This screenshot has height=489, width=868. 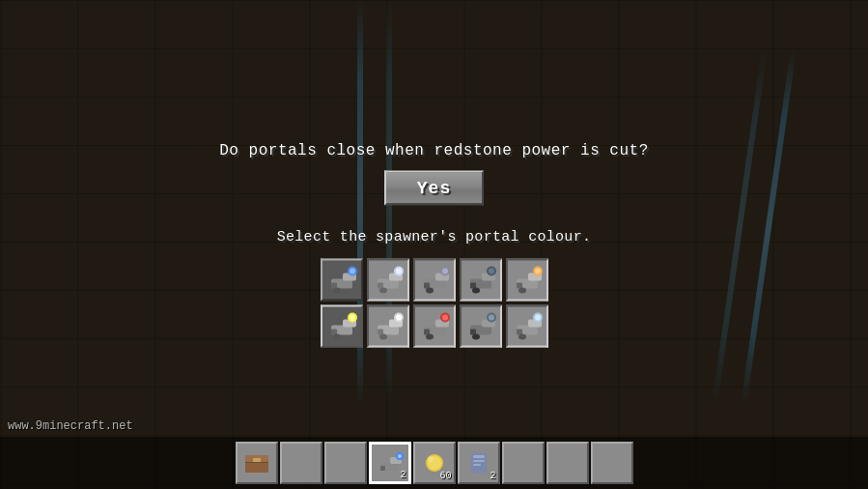 I want to click on hotbar-slot-3-count: 2, so click(x=403, y=475).